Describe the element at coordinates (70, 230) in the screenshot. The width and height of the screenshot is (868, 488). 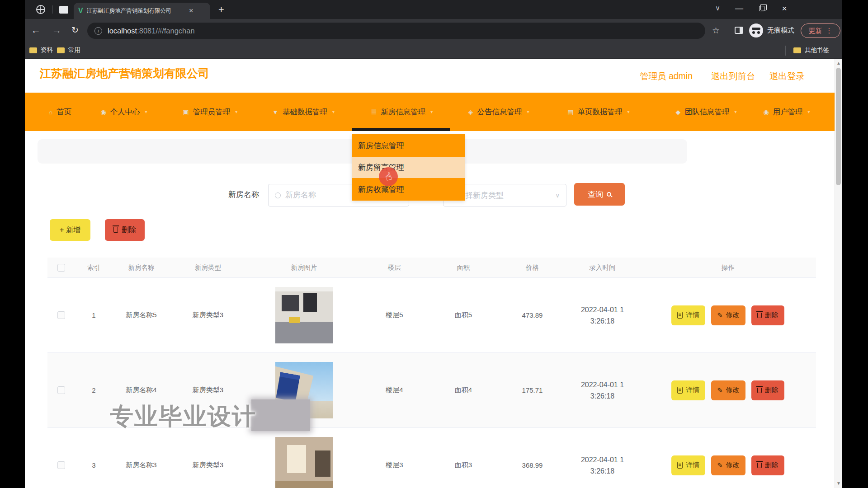
I see `add-button: + 新增` at that location.